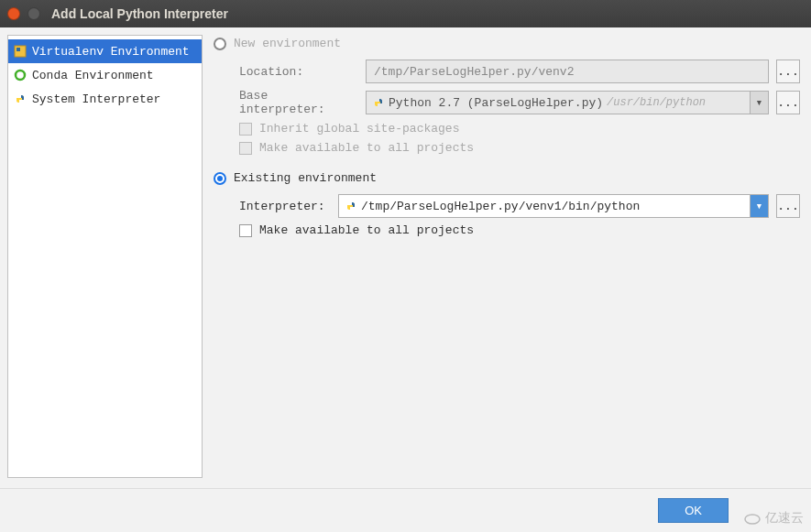 The height and width of the screenshot is (532, 811). Describe the element at coordinates (788, 103) in the screenshot. I see `base-interpreter-browse-button: ...` at that location.